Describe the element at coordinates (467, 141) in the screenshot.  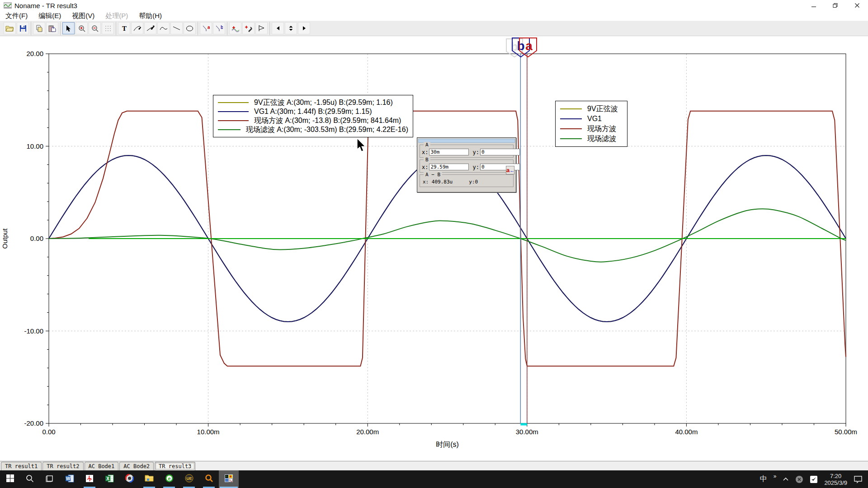
I see `panel-drag-strip` at that location.